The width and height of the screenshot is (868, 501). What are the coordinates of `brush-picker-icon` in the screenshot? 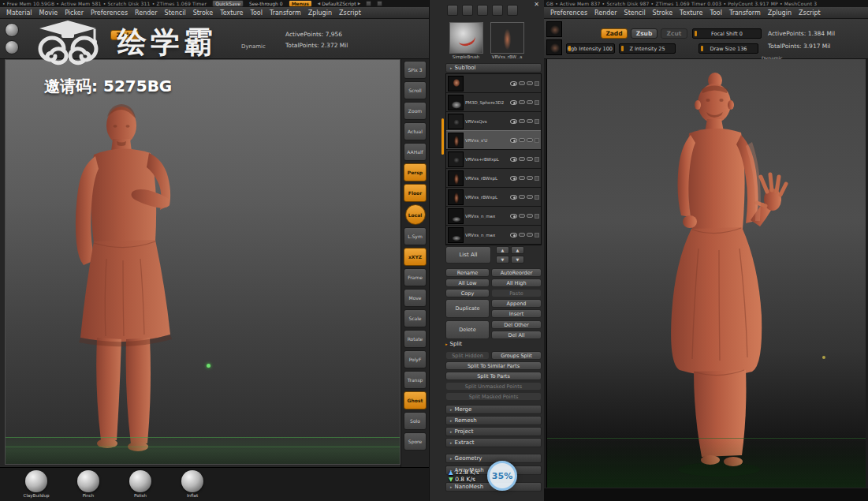 It's located at (12, 30).